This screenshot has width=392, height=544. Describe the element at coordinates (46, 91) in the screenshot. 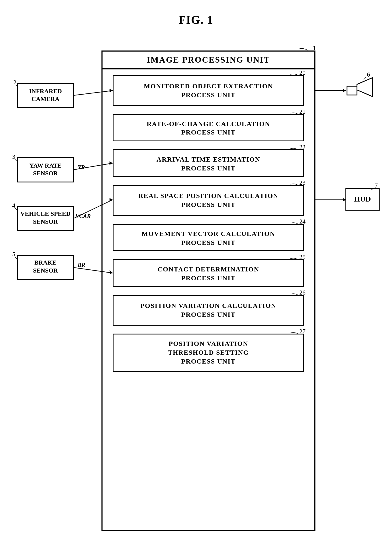

I see `svg-text: INFRARED` at that location.